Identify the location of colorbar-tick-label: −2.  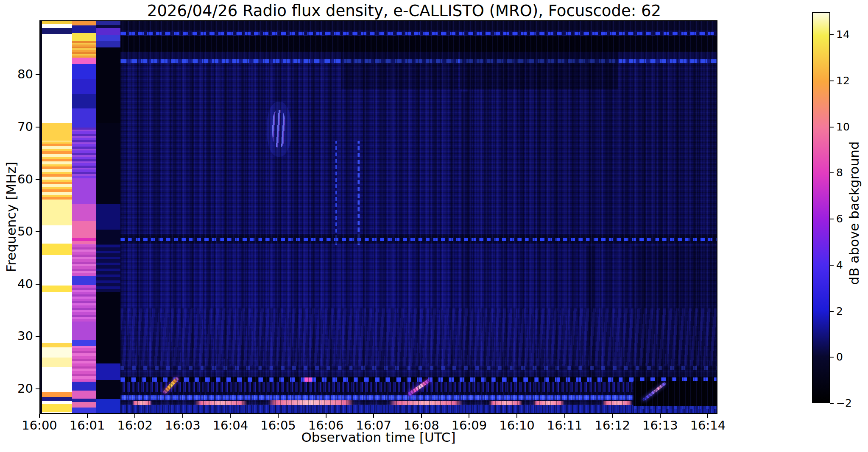
(851, 403).